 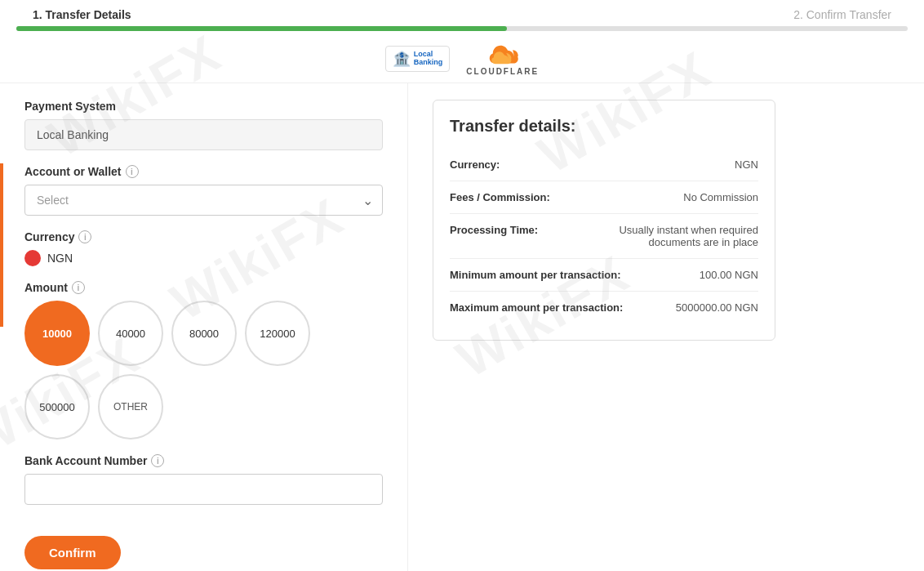 I want to click on currency-info-icon: i, so click(x=85, y=237).